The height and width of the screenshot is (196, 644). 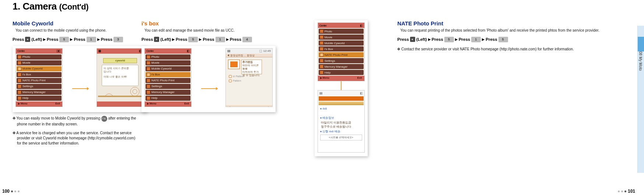 What do you see at coordinates (118, 40) in the screenshot?
I see `key-3-icon: 3` at bounding box center [118, 40].